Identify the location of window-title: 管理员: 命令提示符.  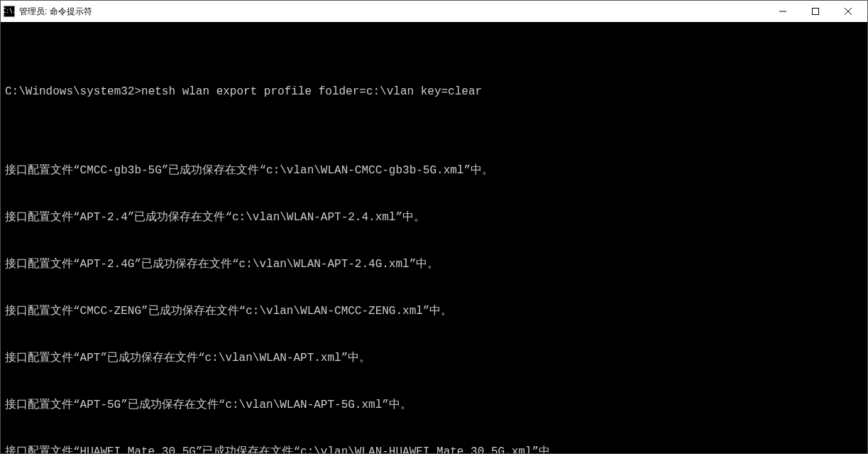
(55, 11).